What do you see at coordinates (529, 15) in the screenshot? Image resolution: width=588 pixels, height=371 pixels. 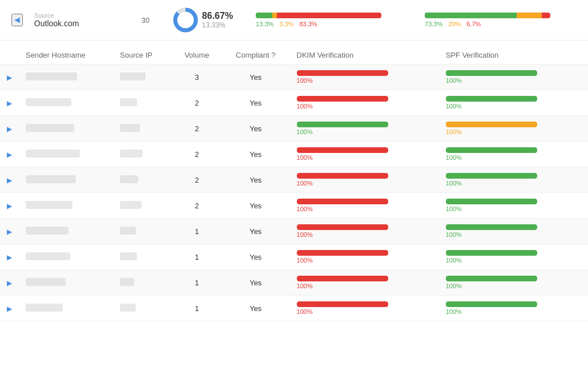 I see `spf-bar-yellow-segment` at bounding box center [529, 15].